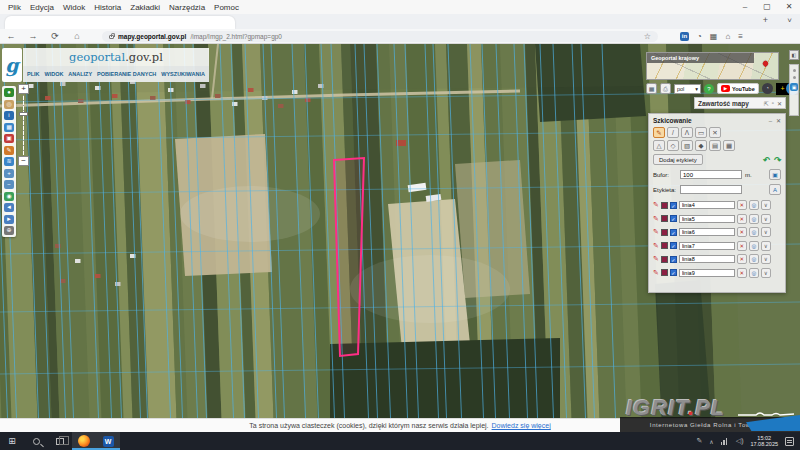  I want to click on notification-center-icon, so click(790, 442).